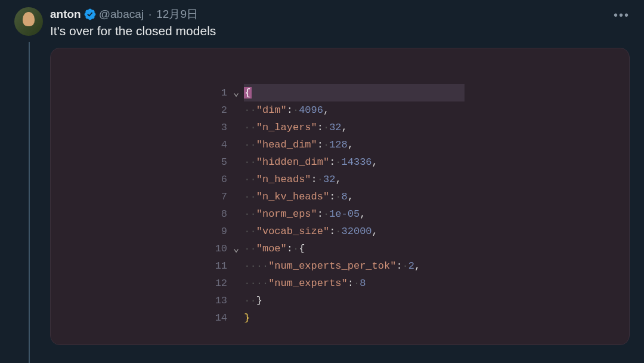 The image size is (644, 363). I want to click on fold-column: ⌄ ⌄, so click(239, 205).